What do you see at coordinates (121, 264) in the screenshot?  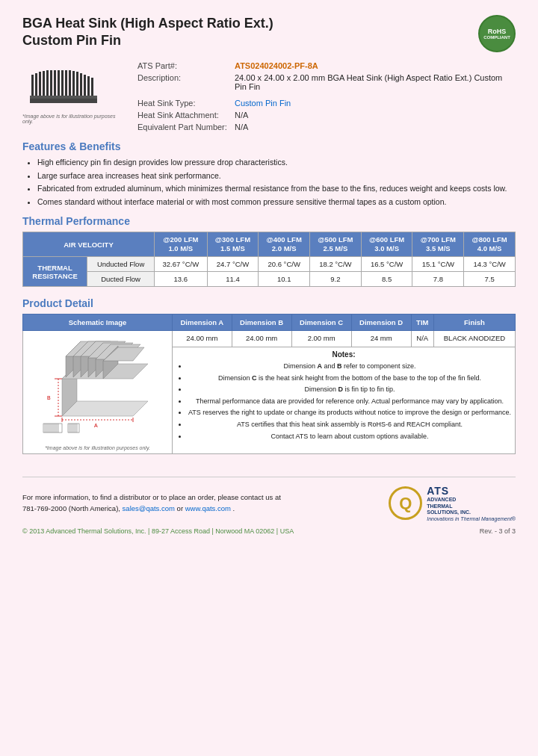 I see `unducted-flow-label: Unducted Flow` at bounding box center [121, 264].